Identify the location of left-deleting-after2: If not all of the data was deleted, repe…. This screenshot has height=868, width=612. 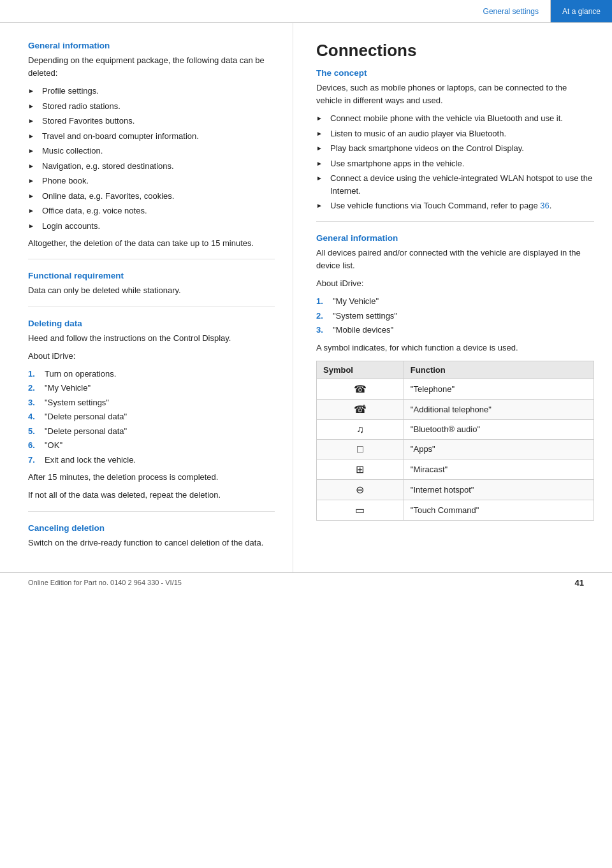
(152, 495).